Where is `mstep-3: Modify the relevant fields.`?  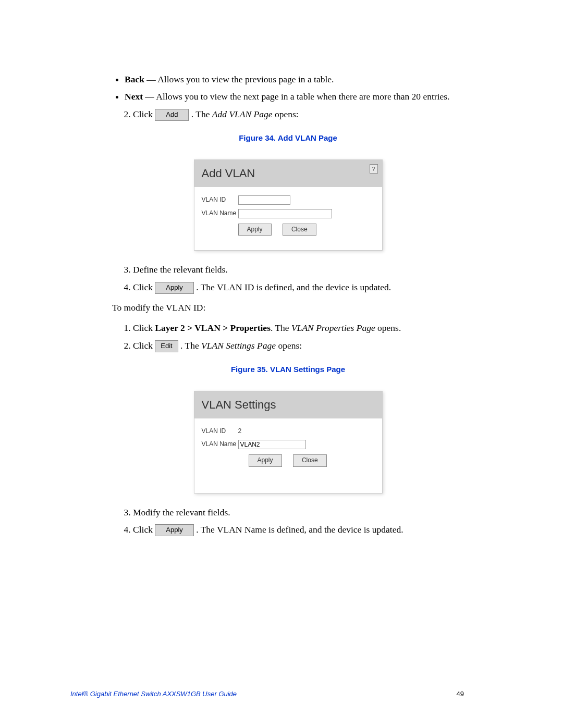
mstep-3: Modify the relevant fields. is located at coordinates (298, 513).